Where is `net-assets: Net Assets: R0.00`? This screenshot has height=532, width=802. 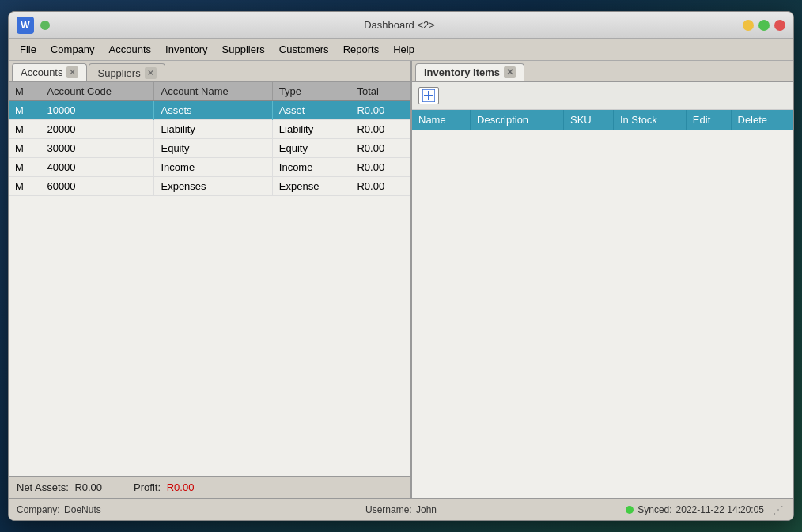 net-assets: Net Assets: R0.00 is located at coordinates (59, 487).